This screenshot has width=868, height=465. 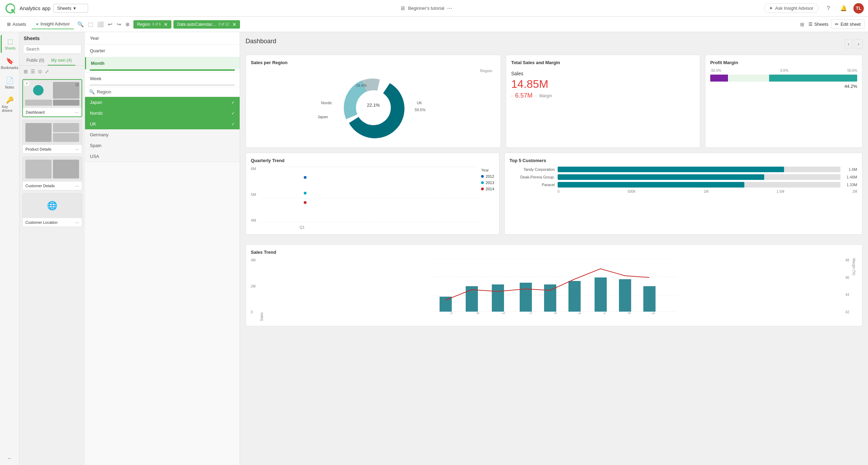 I want to click on collapse-sidebar-button: ←, so click(x=10, y=458).